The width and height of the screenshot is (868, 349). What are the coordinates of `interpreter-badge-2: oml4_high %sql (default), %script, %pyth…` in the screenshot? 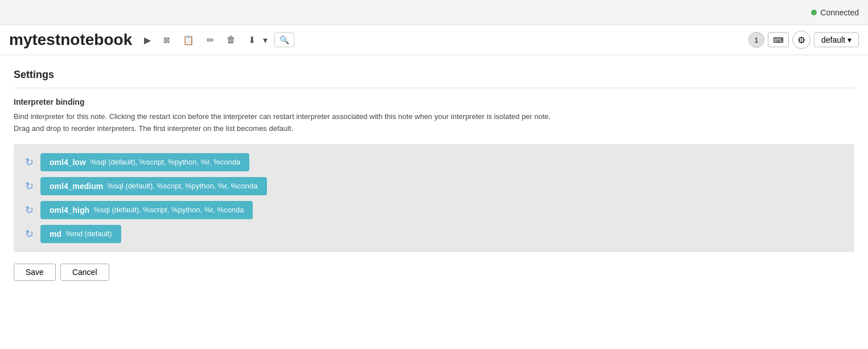 It's located at (147, 210).